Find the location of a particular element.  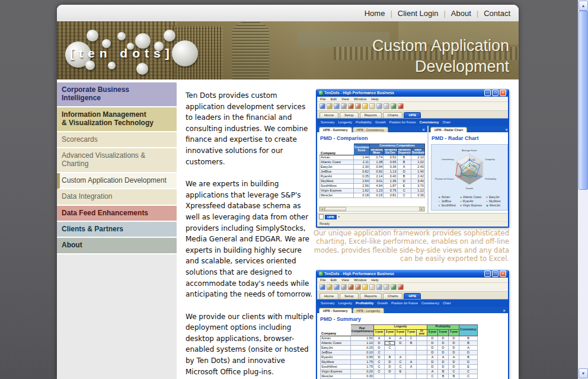

legend-item: +RyanAir is located at coordinates (471, 201).